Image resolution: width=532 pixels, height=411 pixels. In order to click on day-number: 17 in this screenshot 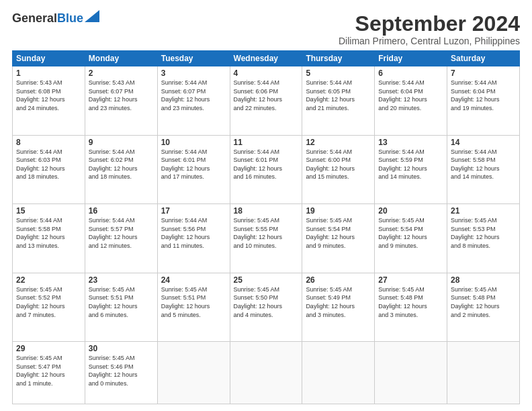, I will do `click(193, 211)`.